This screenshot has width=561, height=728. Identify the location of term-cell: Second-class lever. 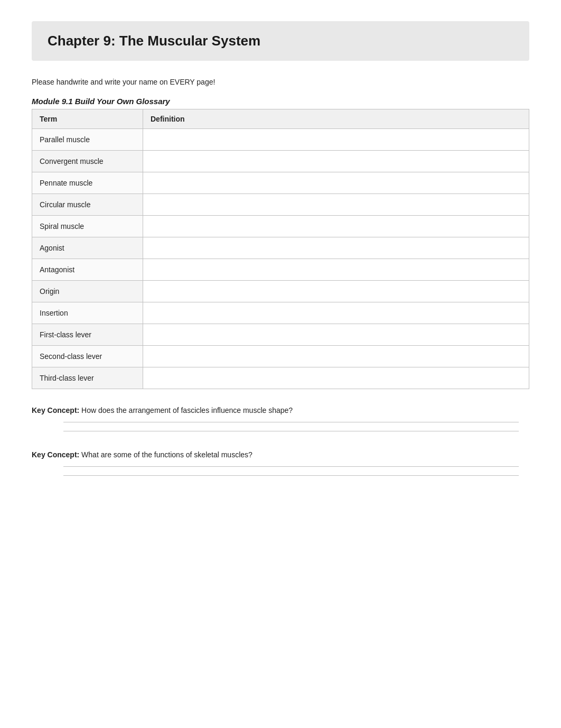
(88, 356).